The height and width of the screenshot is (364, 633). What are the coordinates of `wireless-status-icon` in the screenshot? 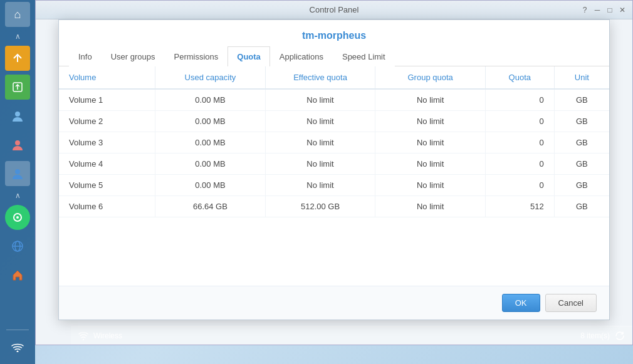 It's located at (83, 336).